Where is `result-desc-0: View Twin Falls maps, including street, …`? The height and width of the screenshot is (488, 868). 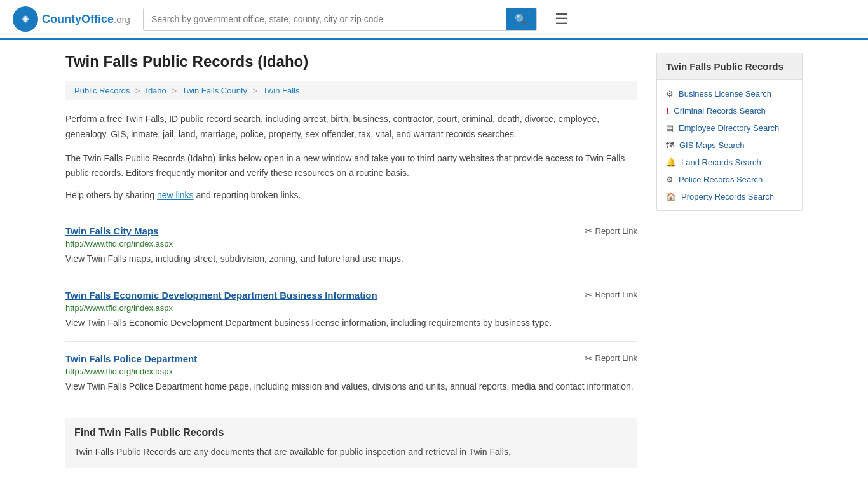
result-desc-0: View Twin Falls maps, including street, … is located at coordinates (351, 259).